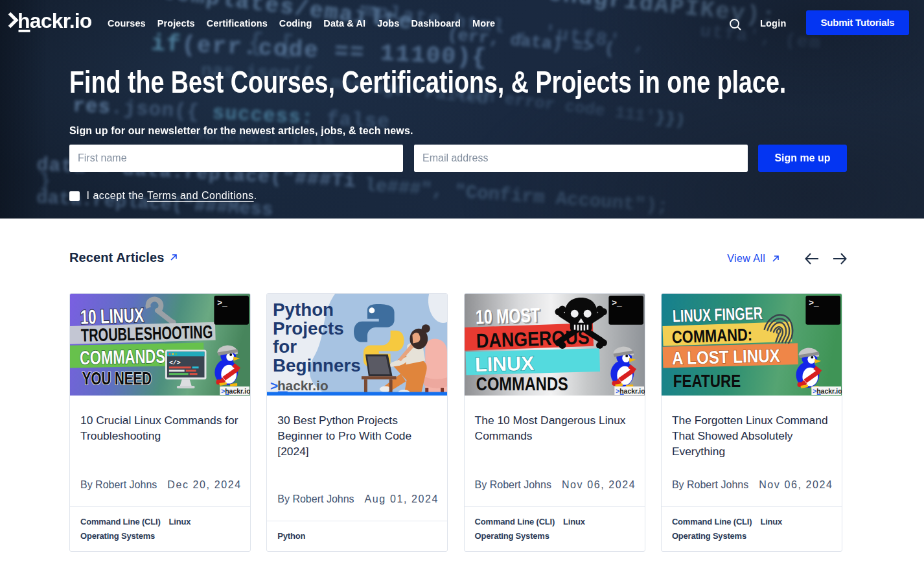  Describe the element at coordinates (726, 357) in the screenshot. I see `svg-text: A LOST LINUX` at that location.